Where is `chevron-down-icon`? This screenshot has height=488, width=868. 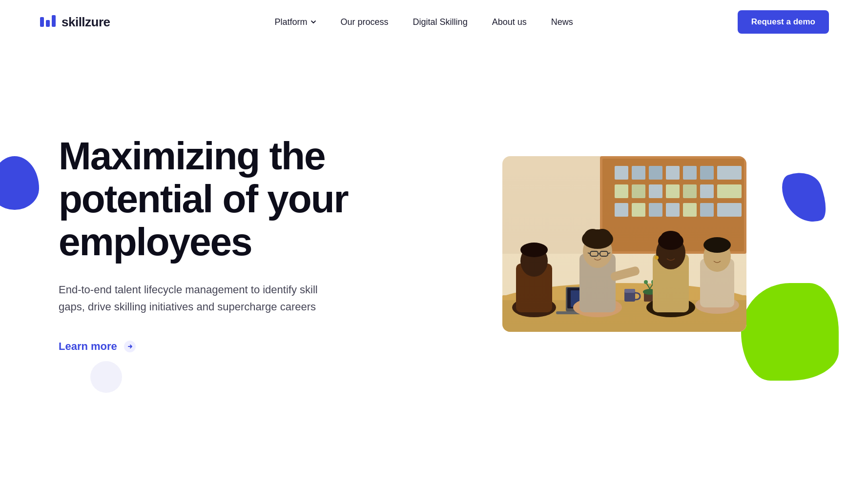
chevron-down-icon is located at coordinates (313, 22).